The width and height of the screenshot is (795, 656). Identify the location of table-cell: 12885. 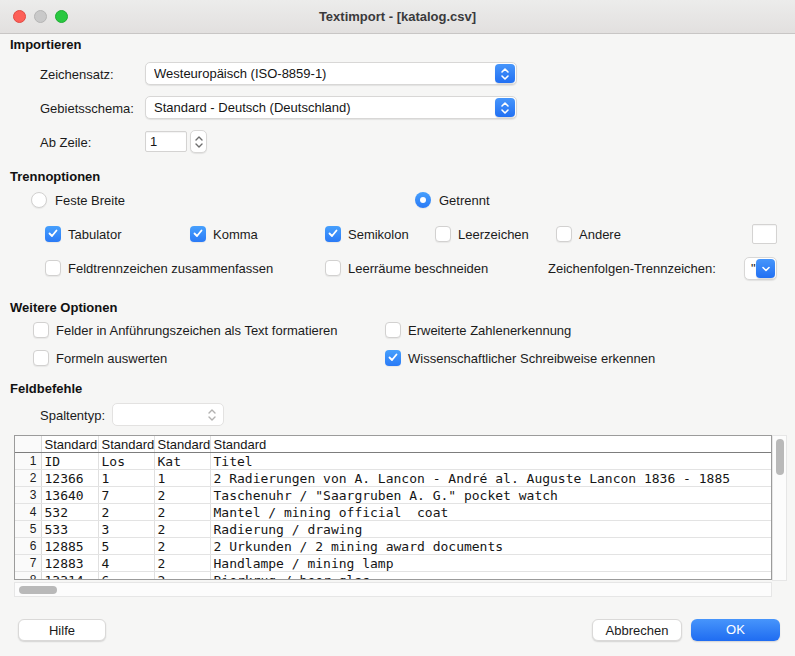
(70, 546).